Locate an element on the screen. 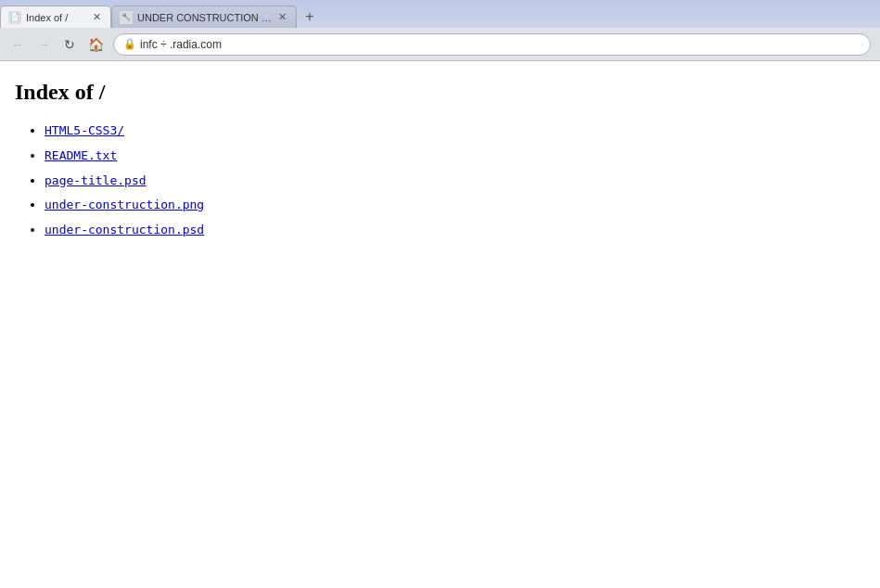  page-title: Index of / is located at coordinates (440, 93).